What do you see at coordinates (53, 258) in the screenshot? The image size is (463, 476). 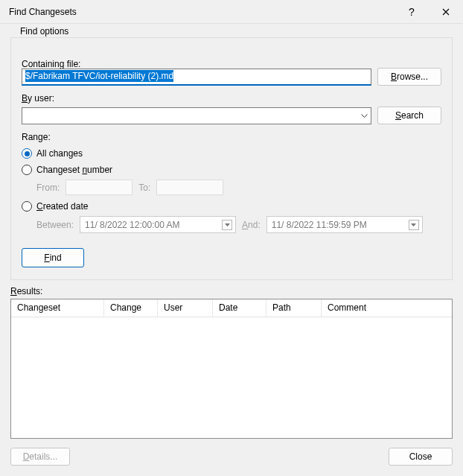 I see `find-button: Find` at bounding box center [53, 258].